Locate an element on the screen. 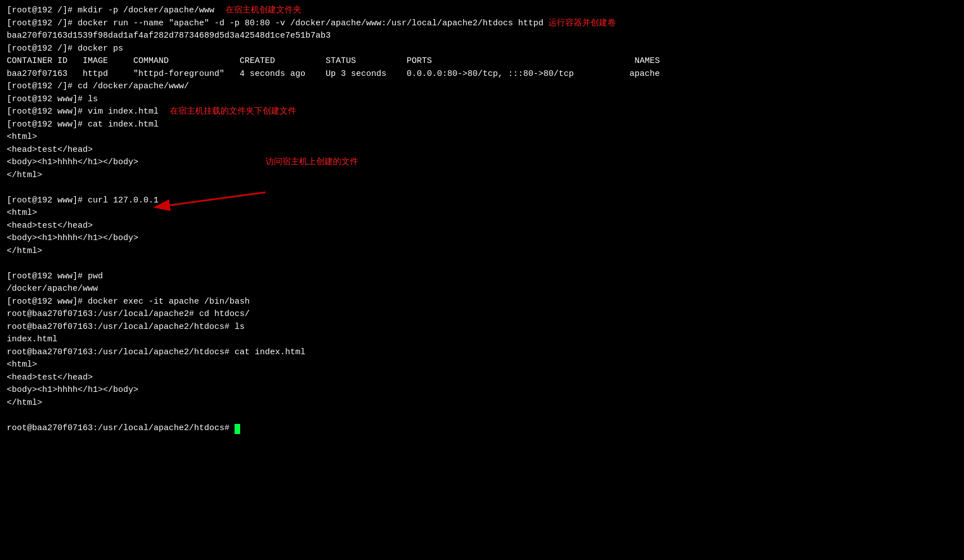  annotation-vim: 在宿主机挂载的文件夹下创建文件 is located at coordinates (233, 112).